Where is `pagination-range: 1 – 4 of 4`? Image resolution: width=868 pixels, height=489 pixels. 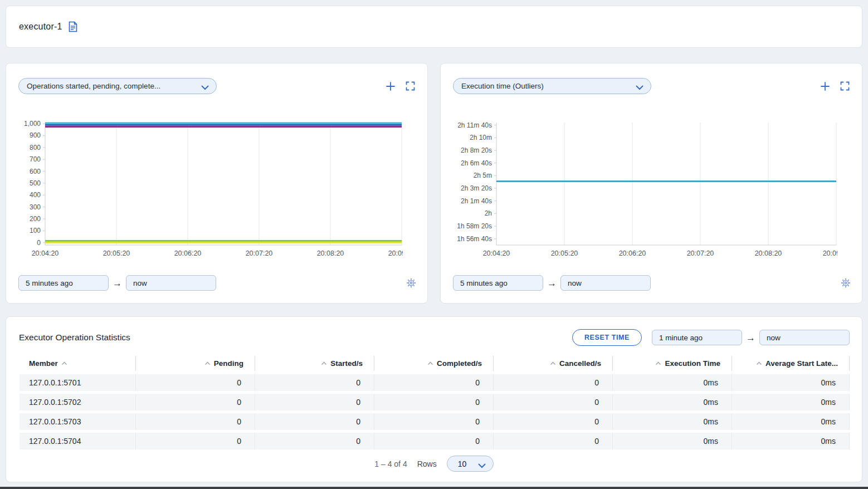
pagination-range: 1 – 4 of 4 is located at coordinates (391, 464).